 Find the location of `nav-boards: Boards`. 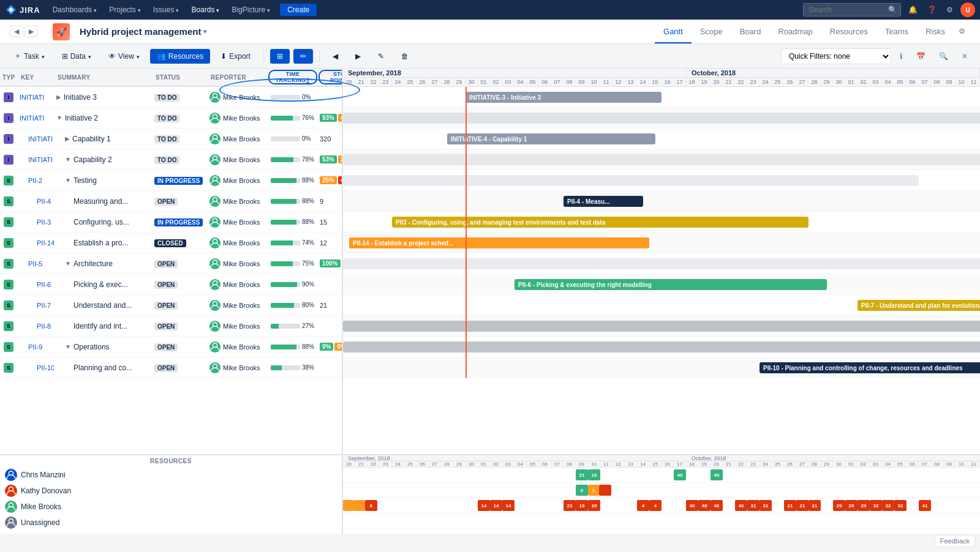

nav-boards: Boards is located at coordinates (205, 10).